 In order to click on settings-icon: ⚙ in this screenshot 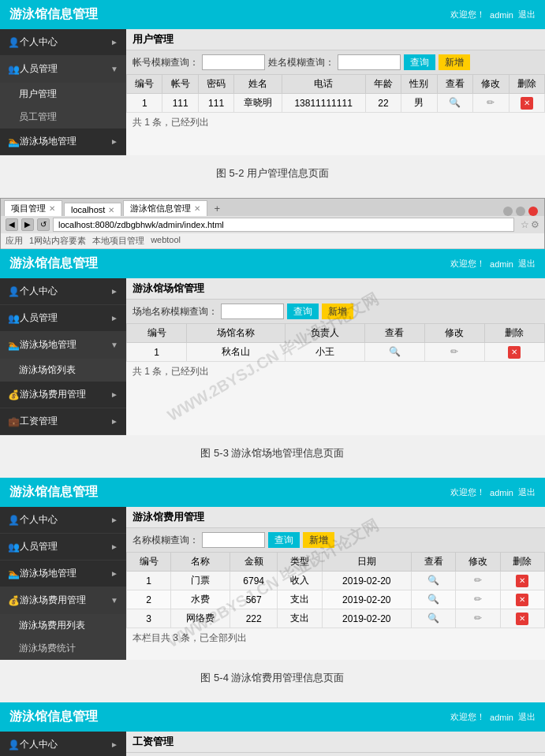, I will do `click(535, 225)`.